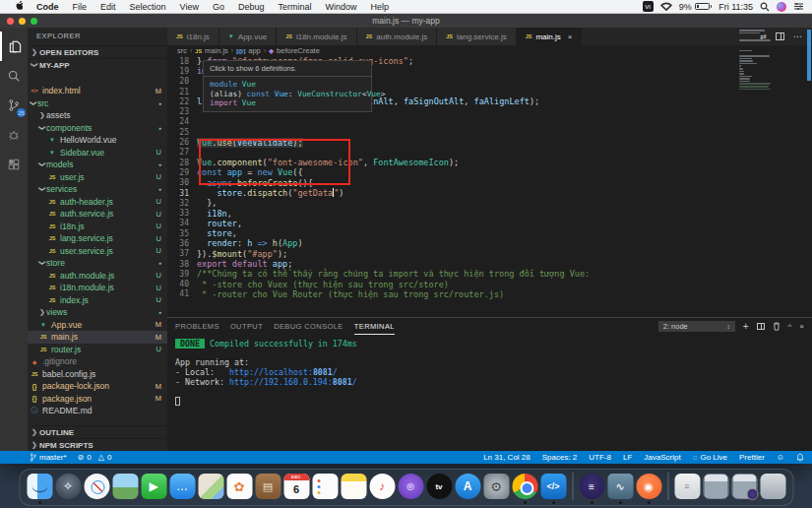 Image resolution: width=812 pixels, height=508 pixels. What do you see at coordinates (382, 486) in the screenshot?
I see `dock-icon-music: ♪` at bounding box center [382, 486].